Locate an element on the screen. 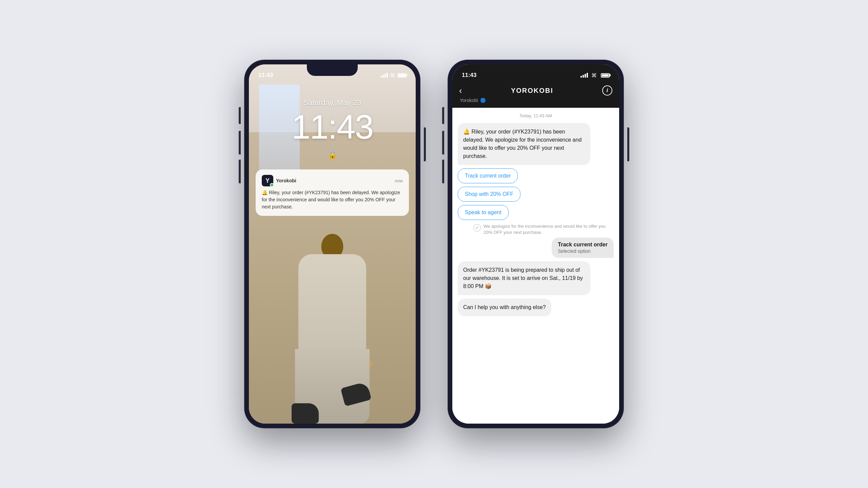 Image resolution: width=868 pixels, height=488 pixels. selected-sub: Selected option is located at coordinates (583, 251).